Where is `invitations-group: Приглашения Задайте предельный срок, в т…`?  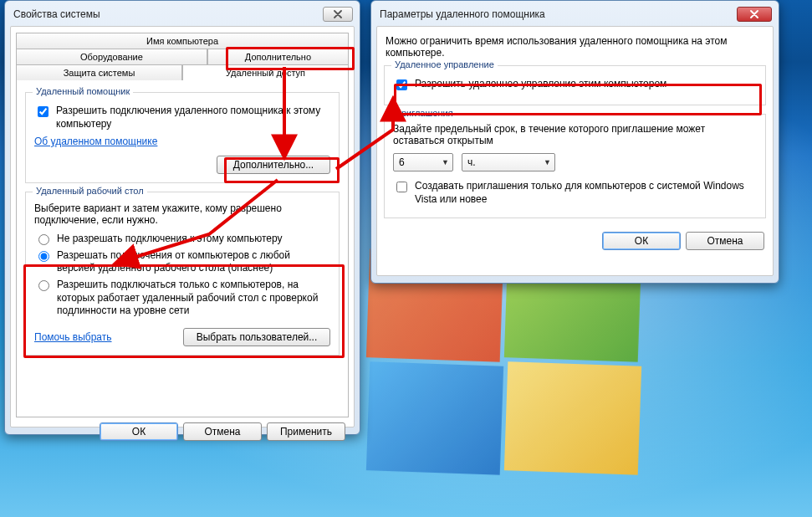
invitations-group: Приглашения Задайте предельный срок, в т… is located at coordinates (575, 166).